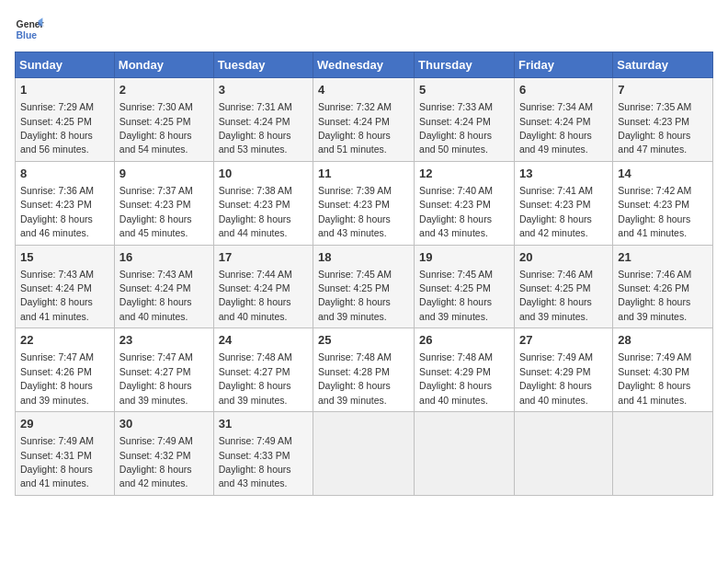 This screenshot has height=563, width=728. Describe the element at coordinates (465, 120) in the screenshot. I see `day-cell: 5 Sunrise: 7:33 AMSunset: 4:24 PMDayligh…` at that location.